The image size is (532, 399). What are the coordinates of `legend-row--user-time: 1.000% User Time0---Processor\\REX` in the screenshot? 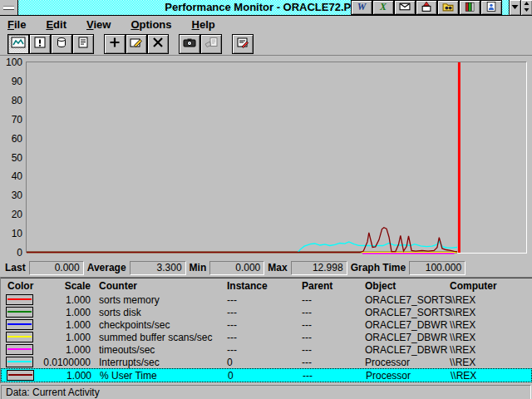 It's located at (266, 376).